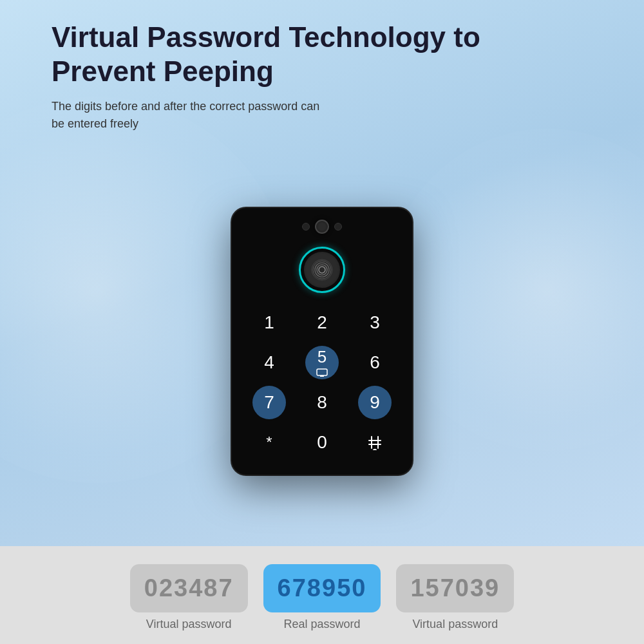 The image size is (644, 644). I want to click on subtitle-line2: be entered freely, so click(95, 124).